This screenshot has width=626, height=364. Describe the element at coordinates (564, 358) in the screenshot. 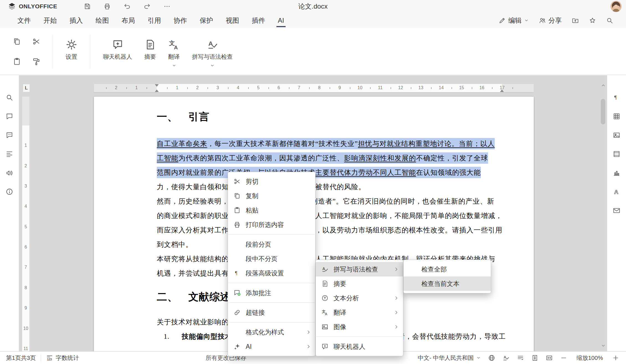

I see `zoom-out-button` at that location.